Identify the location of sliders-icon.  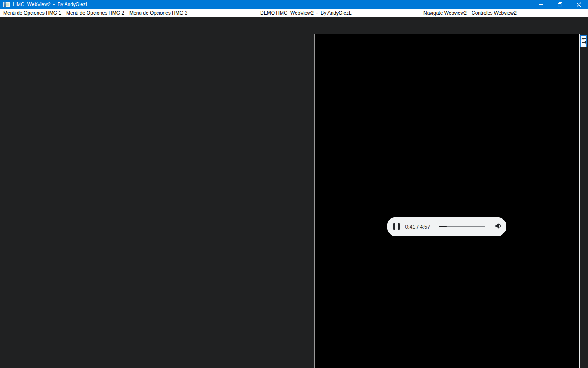
(584, 41).